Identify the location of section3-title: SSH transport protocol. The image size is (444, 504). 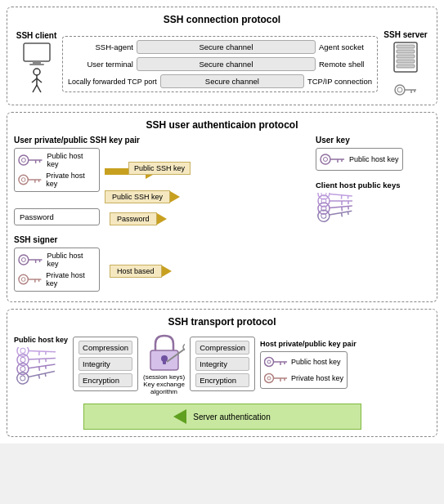
(222, 322).